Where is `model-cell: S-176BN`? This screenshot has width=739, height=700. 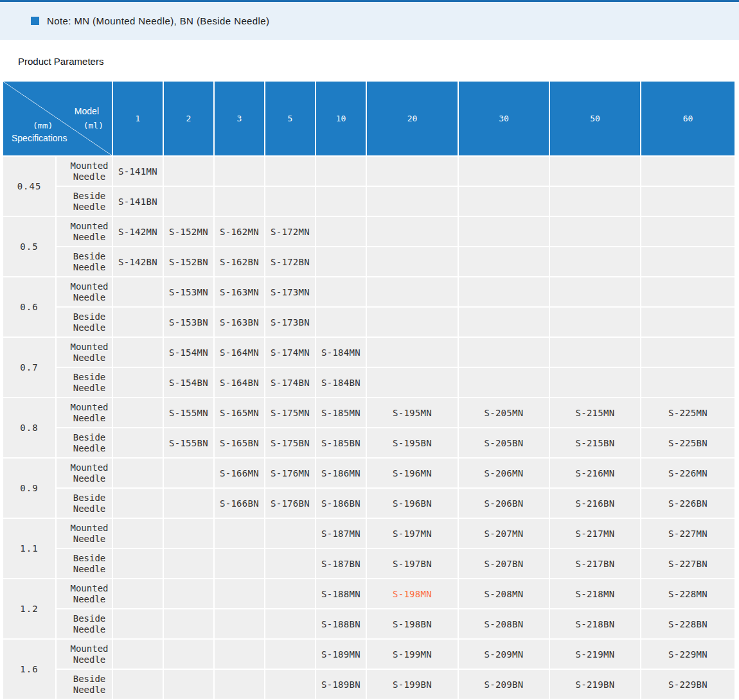
model-cell: S-176BN is located at coordinates (290, 503).